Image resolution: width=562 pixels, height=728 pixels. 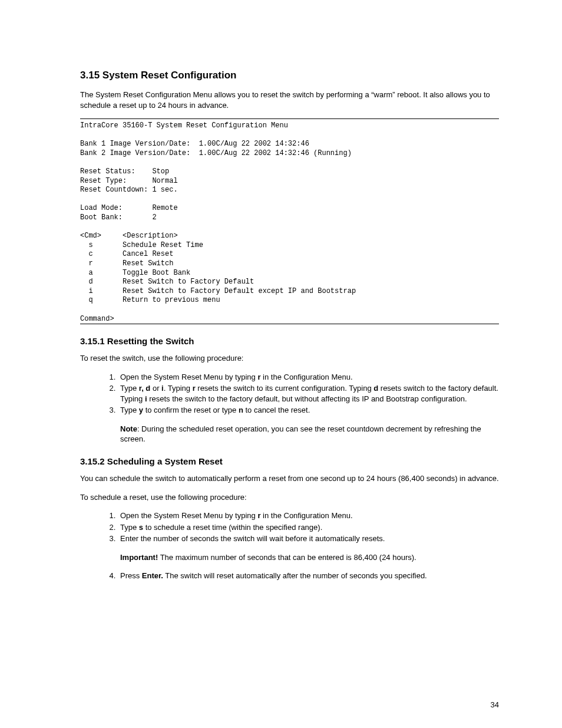 What do you see at coordinates (376, 388) in the screenshot?
I see `bold-text: d` at bounding box center [376, 388].